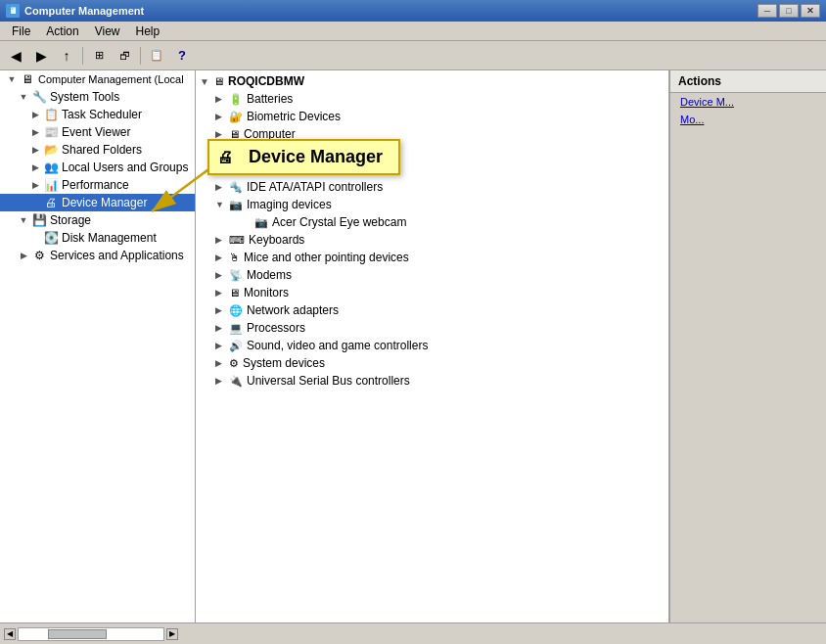 The image size is (826, 644). I want to click on action-more: Mo..., so click(748, 119).